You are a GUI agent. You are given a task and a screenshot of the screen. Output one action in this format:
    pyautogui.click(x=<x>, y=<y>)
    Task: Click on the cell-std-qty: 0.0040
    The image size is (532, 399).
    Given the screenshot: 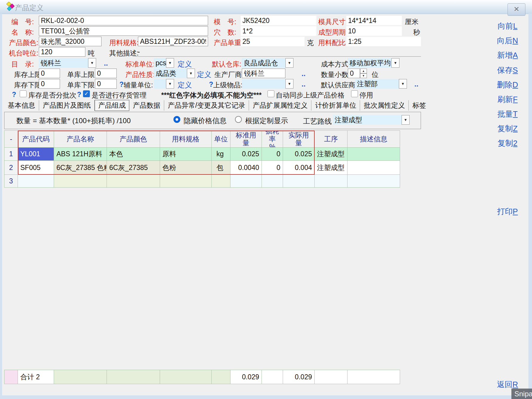 What is the action you would take?
    pyautogui.click(x=246, y=168)
    